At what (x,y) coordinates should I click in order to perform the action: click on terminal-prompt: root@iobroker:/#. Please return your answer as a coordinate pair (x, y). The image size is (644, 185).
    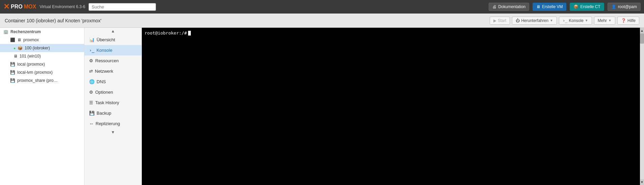
    Looking at the image, I should click on (165, 33).